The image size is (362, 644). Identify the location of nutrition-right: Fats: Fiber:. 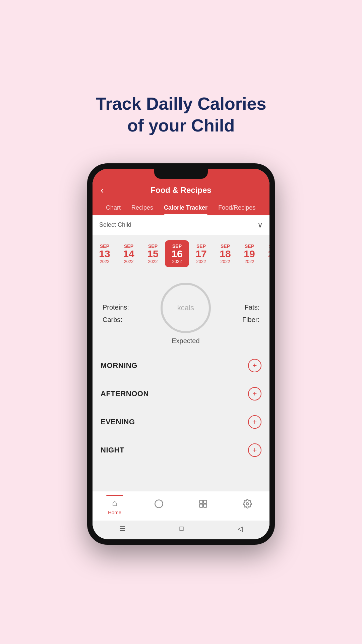
(251, 314).